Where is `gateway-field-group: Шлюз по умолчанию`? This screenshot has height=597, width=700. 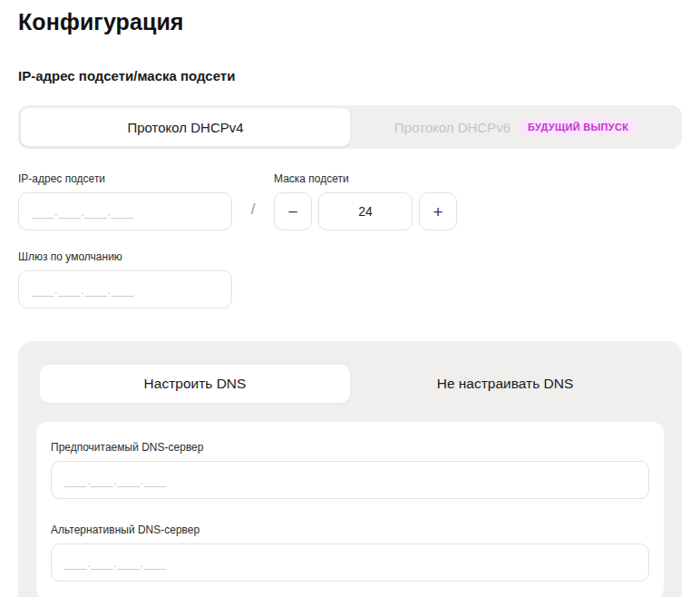 gateway-field-group: Шлюз по умолчанию is located at coordinates (350, 279).